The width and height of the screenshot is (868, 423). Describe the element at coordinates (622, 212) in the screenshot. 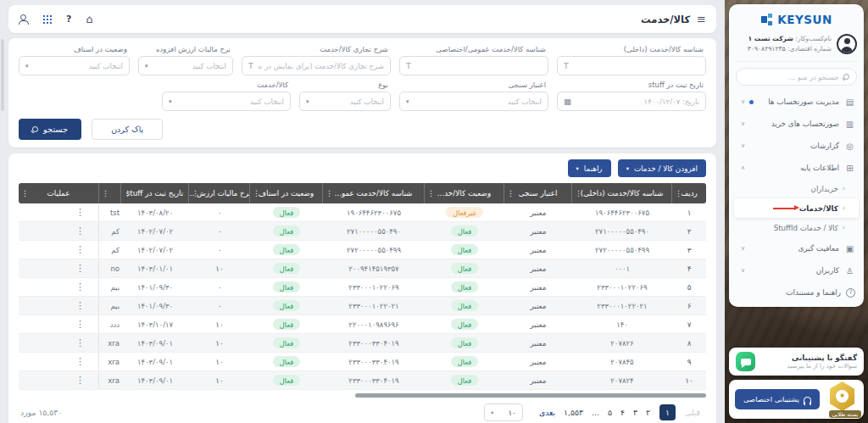

I see `cell-internal-id: ۱۹۰۶۴۴۶۲۳۰۰۶۷۵` at that location.